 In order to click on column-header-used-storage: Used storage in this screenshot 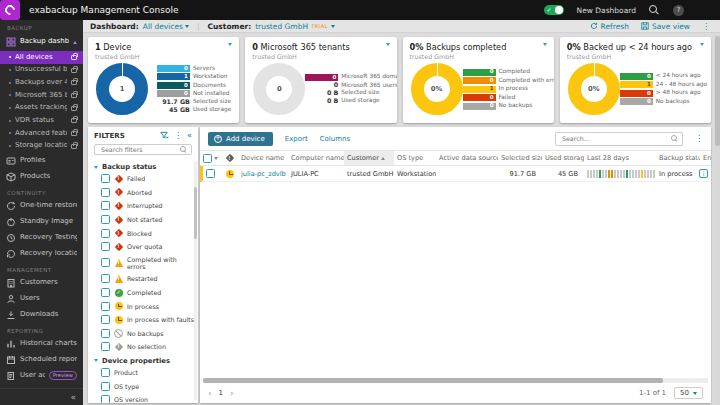, I will do `click(563, 158)`.